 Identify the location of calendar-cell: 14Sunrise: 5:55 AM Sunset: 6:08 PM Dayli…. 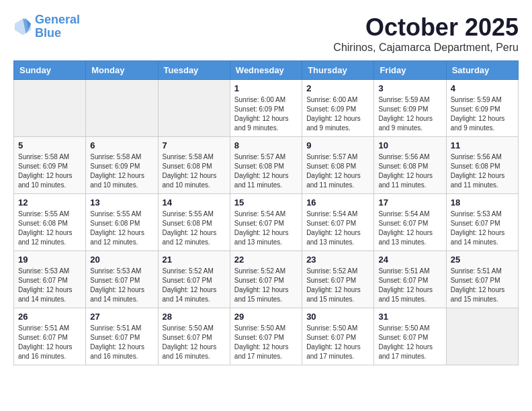
(193, 223).